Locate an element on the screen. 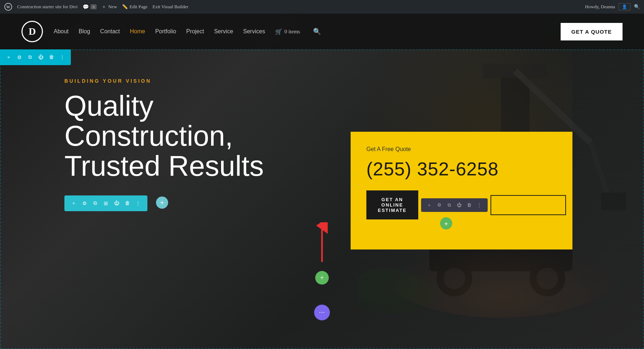 This screenshot has height=349, width=644. nav-item-contact: Contact is located at coordinates (110, 31).